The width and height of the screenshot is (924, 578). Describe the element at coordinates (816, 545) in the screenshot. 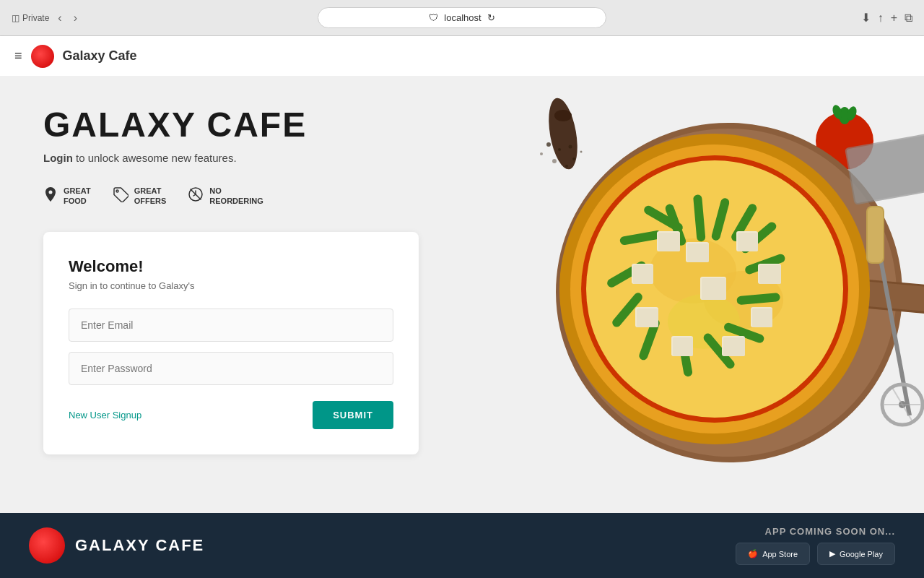

I see `footer-right: APP COMING SOON ON... 🍎 App Store ▶ Goog…` at that location.